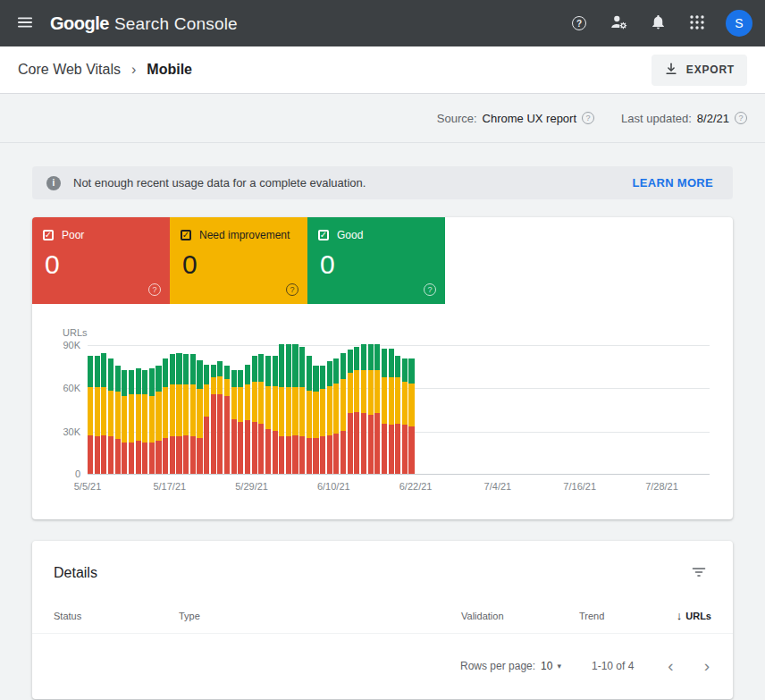 The height and width of the screenshot is (700, 765). What do you see at coordinates (498, 666) in the screenshot?
I see `rows-per-page-label: Rows per page:` at bounding box center [498, 666].